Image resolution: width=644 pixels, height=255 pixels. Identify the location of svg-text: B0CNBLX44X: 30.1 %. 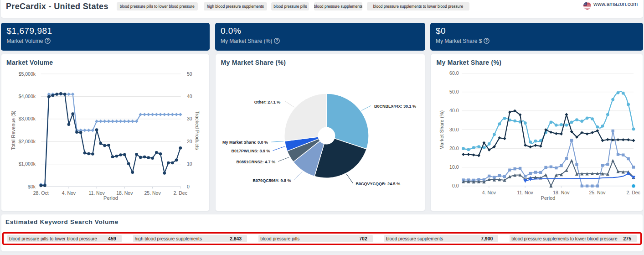
(395, 106).